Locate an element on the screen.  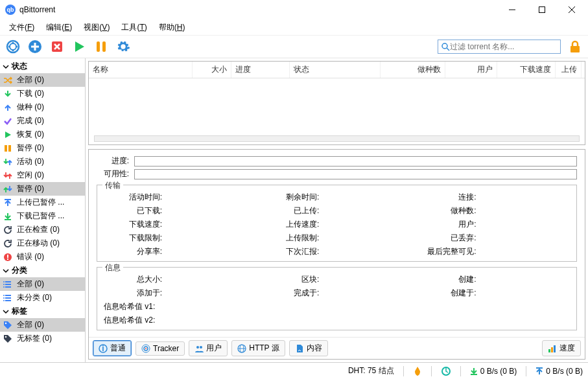
window-title: qBittorrent is located at coordinates (258, 10).